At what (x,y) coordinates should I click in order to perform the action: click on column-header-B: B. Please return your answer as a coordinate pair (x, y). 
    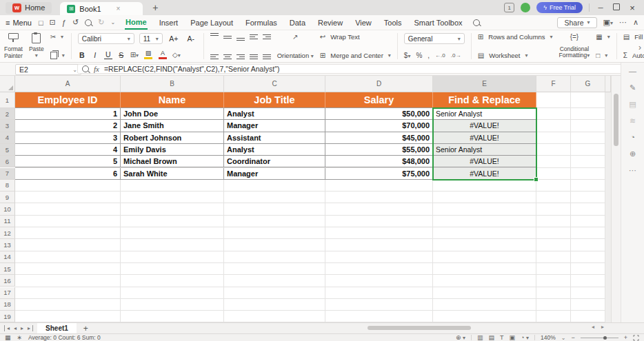
    Looking at the image, I should click on (172, 84).